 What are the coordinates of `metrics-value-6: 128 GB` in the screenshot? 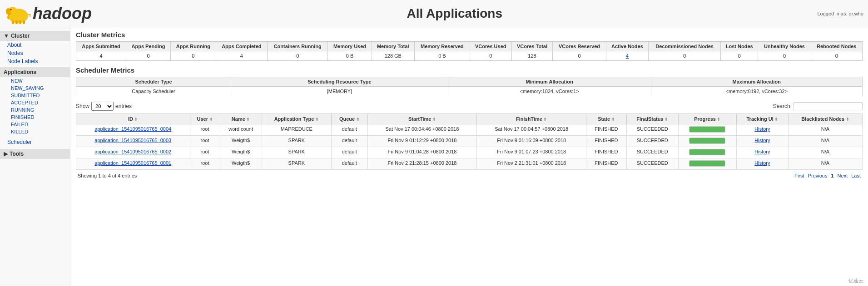 It's located at (393, 56).